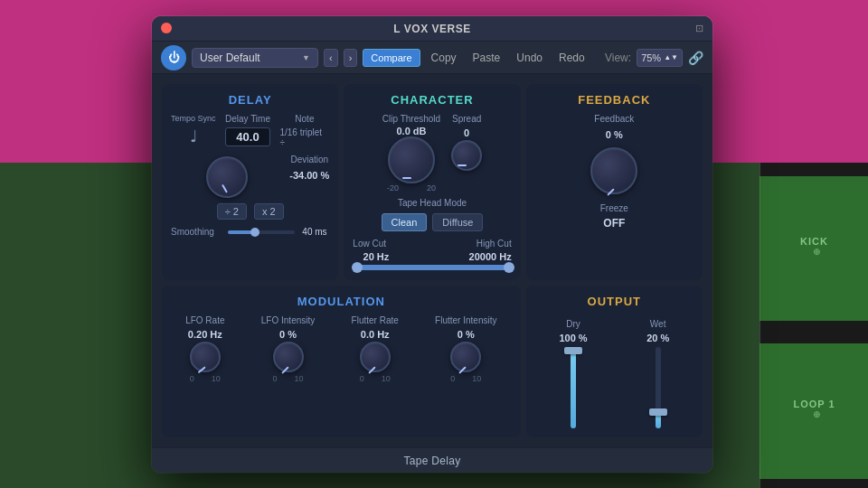 The image size is (868, 488). What do you see at coordinates (174, 58) in the screenshot?
I see `power-button: ⏻` at bounding box center [174, 58].